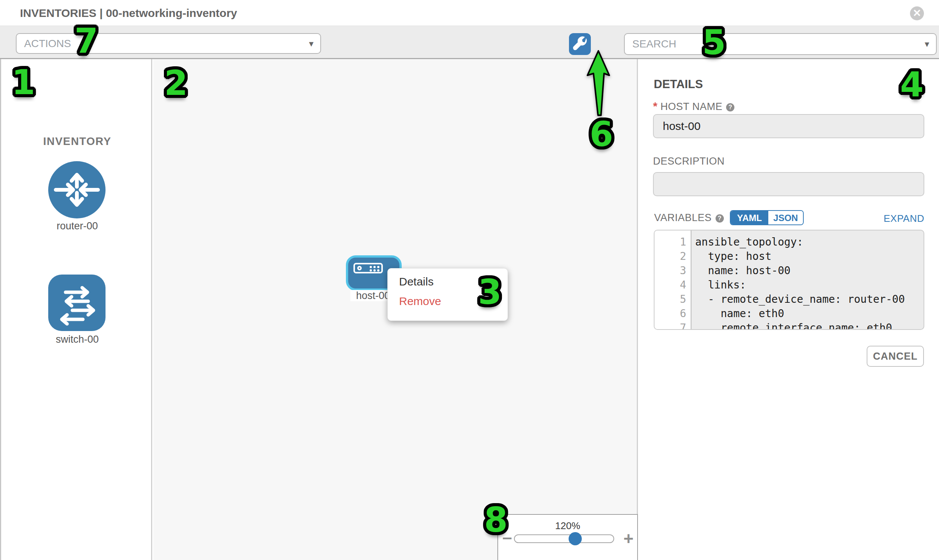 The width and height of the screenshot is (939, 560). What do you see at coordinates (77, 226) in the screenshot?
I see `palette-item-label: router-00` at bounding box center [77, 226].